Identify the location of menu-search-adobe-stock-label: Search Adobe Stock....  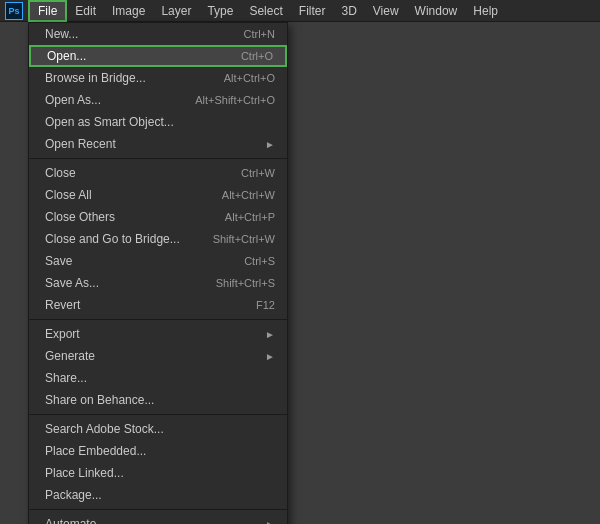
(104, 429).